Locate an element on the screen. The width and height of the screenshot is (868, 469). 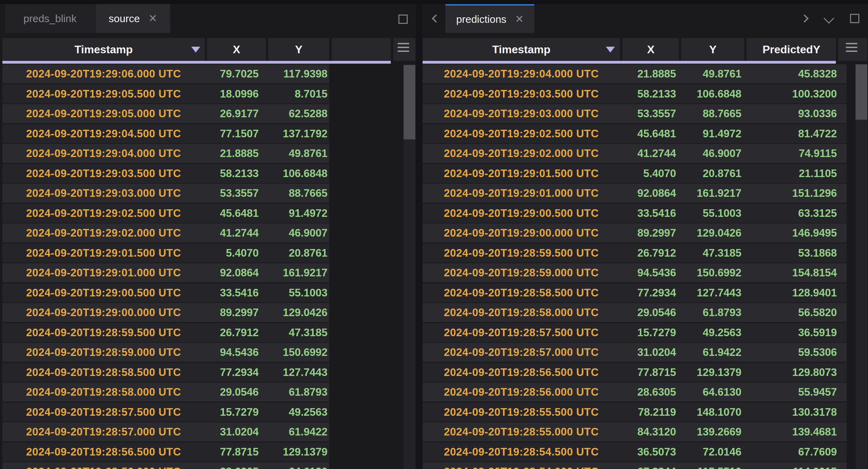
back-icon is located at coordinates (436, 18).